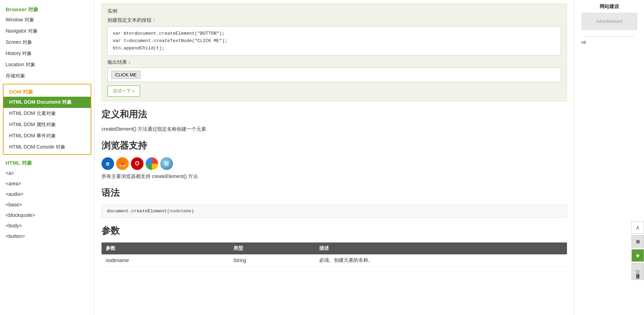 Image resolution: width=644 pixels, height=315 pixels. I want to click on scroll-up-button: ∧, so click(638, 227).